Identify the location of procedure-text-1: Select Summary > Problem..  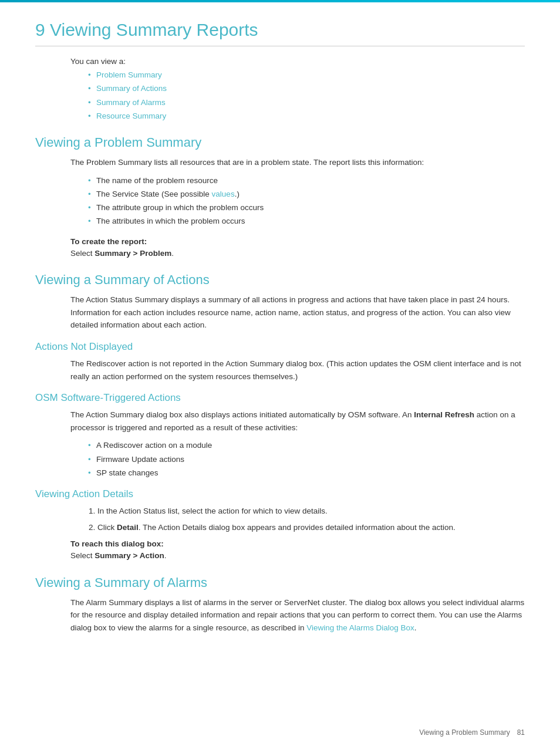
(298, 254).